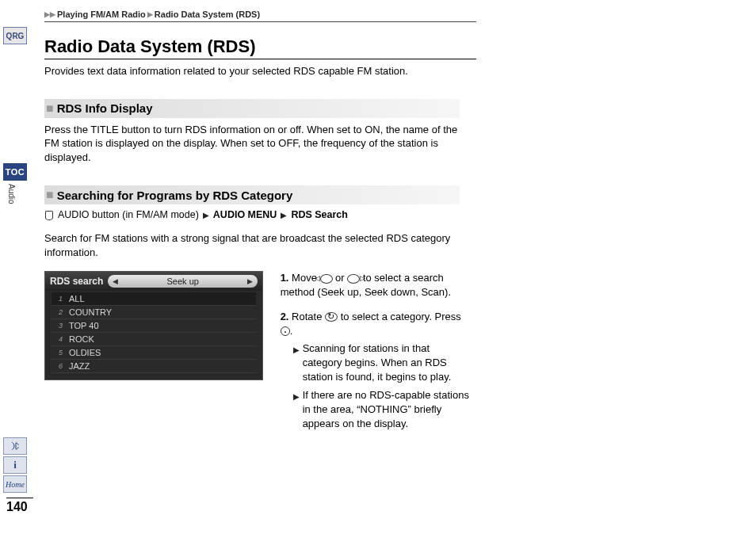  What do you see at coordinates (49, 215) in the screenshot?
I see `audio-button-icon` at bounding box center [49, 215].